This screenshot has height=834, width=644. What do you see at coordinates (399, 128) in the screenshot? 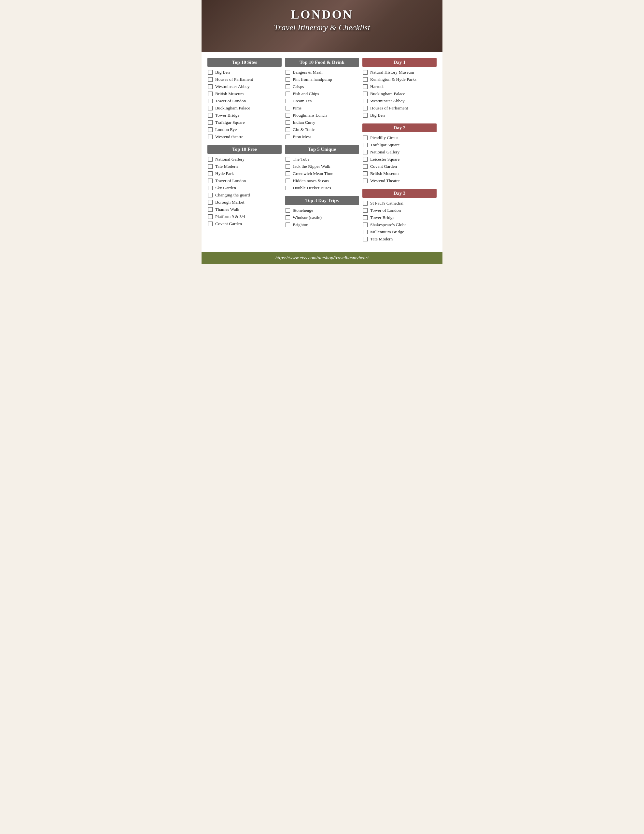
I see `day2-header: Day 2` at bounding box center [399, 128].